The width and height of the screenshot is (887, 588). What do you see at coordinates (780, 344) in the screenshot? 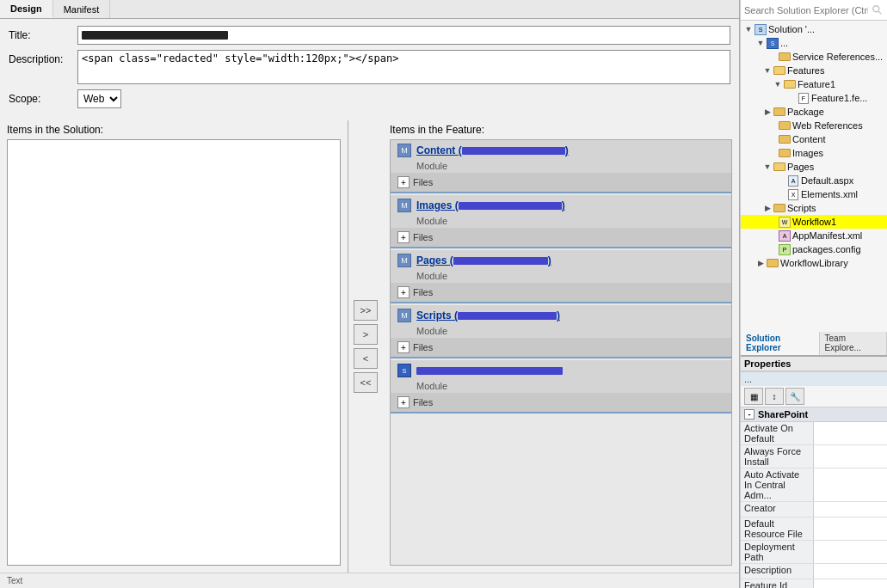
I see `sidebar-tab-solution-explorer: Solution Explorer` at bounding box center [780, 344].